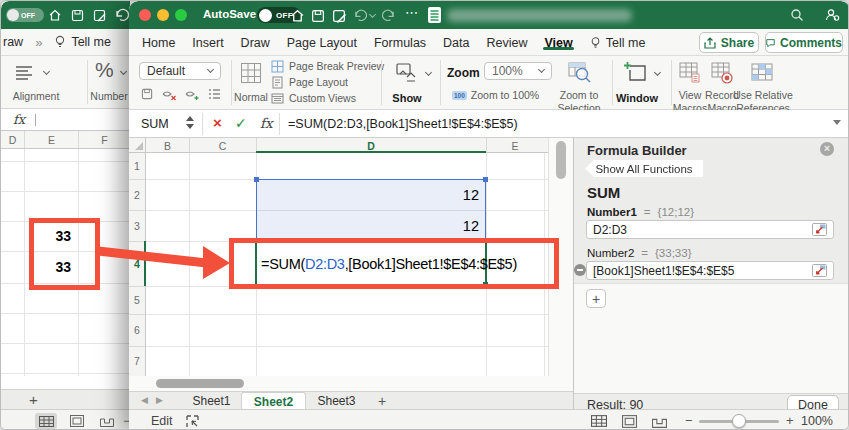  What do you see at coordinates (827, 149) in the screenshot?
I see `close-panel-icon: ×` at bounding box center [827, 149].